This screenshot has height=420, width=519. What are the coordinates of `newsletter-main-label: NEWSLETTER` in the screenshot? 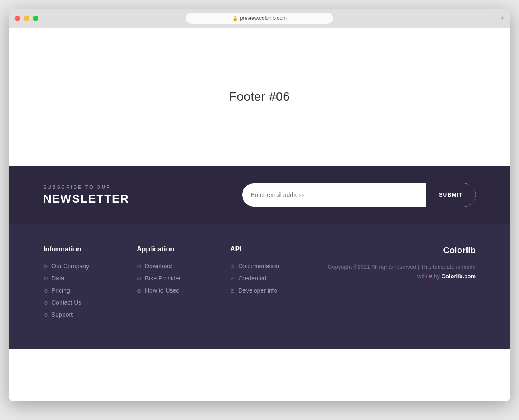 It's located at (86, 199).